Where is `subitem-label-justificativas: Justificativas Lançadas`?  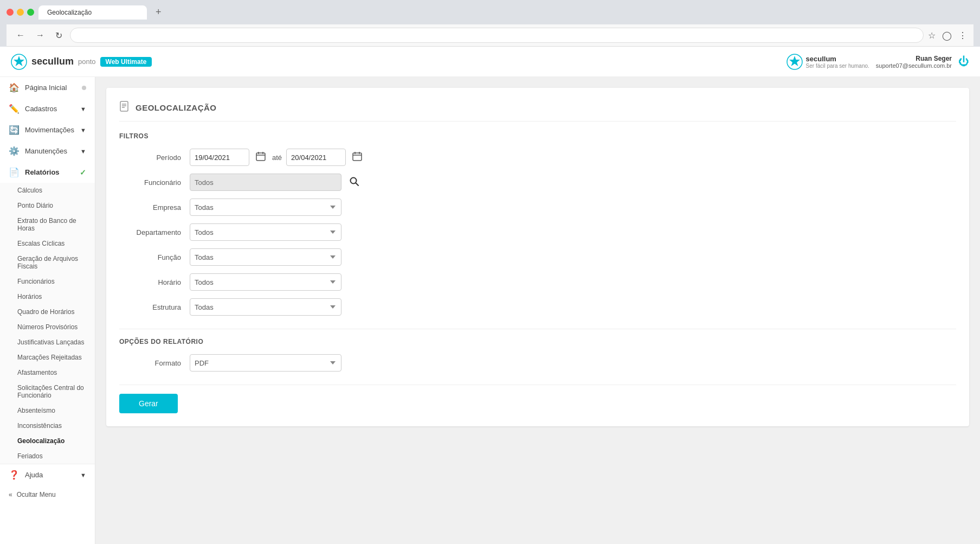 subitem-label-justificativas: Justificativas Lançadas is located at coordinates (51, 342).